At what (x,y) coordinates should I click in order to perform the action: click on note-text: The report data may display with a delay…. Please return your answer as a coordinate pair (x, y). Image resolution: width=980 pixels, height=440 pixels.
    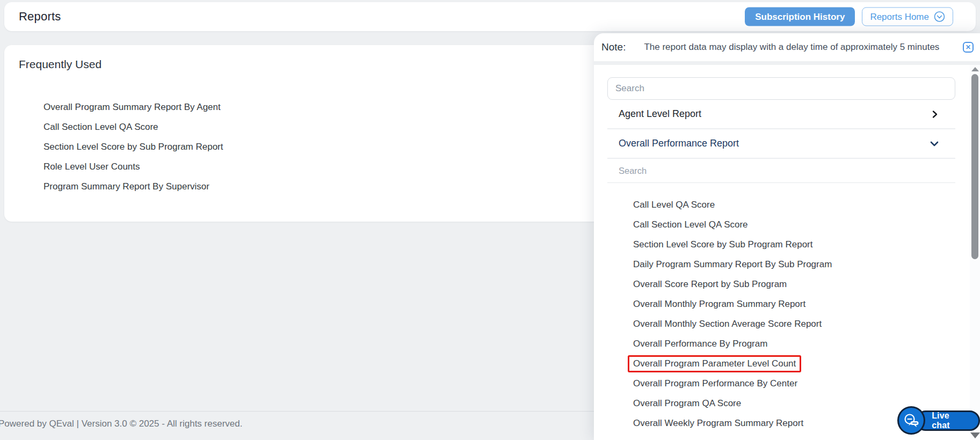
    Looking at the image, I should click on (792, 47).